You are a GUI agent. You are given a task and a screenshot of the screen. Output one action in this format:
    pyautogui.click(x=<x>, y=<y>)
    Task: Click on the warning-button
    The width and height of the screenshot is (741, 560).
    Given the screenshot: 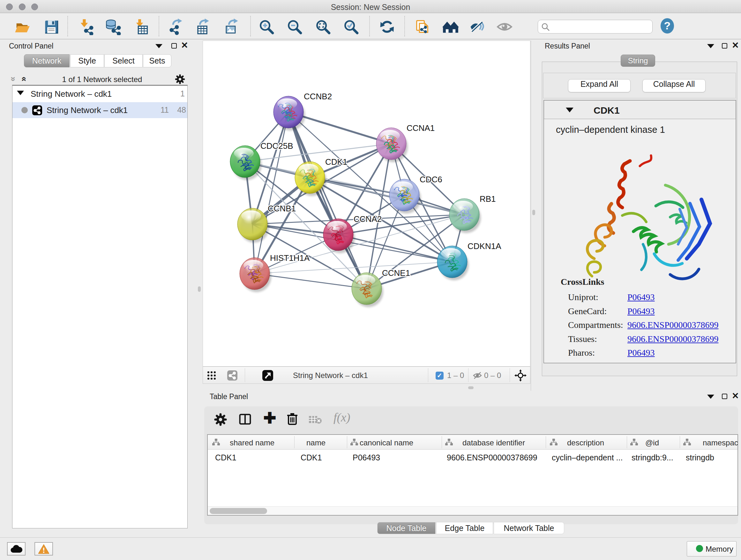 What is the action you would take?
    pyautogui.click(x=44, y=549)
    